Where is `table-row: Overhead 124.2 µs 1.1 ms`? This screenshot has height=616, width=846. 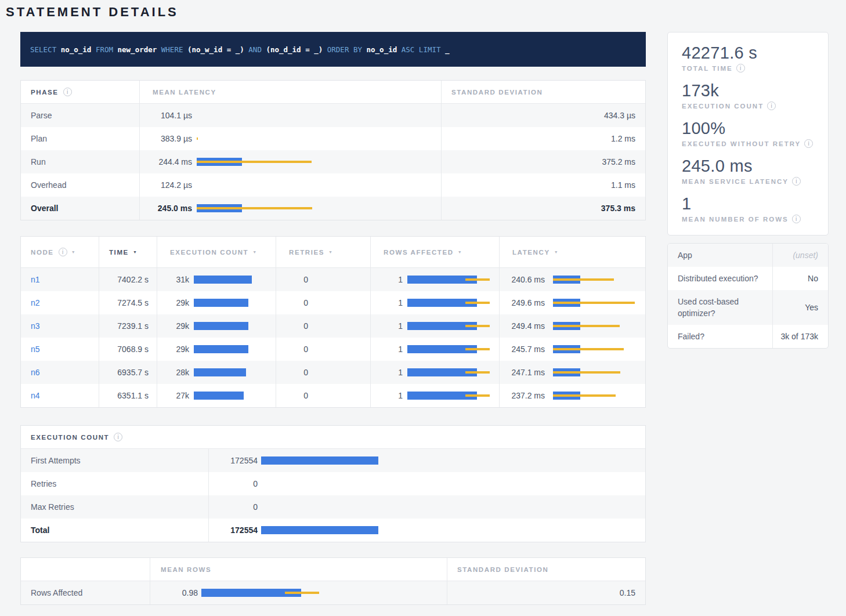
table-row: Overhead 124.2 µs 1.1 ms is located at coordinates (333, 185).